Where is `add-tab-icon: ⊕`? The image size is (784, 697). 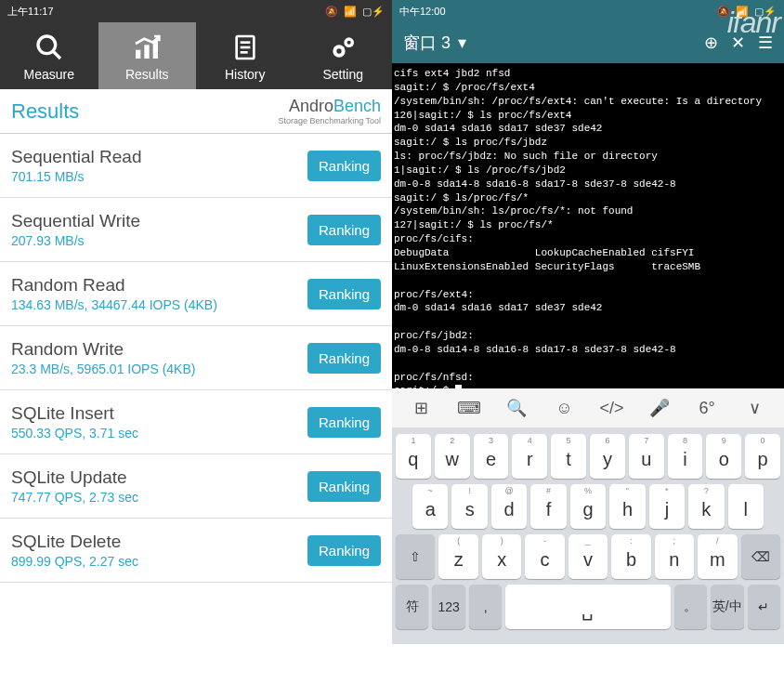
add-tab-icon: ⊕ is located at coordinates (712, 43).